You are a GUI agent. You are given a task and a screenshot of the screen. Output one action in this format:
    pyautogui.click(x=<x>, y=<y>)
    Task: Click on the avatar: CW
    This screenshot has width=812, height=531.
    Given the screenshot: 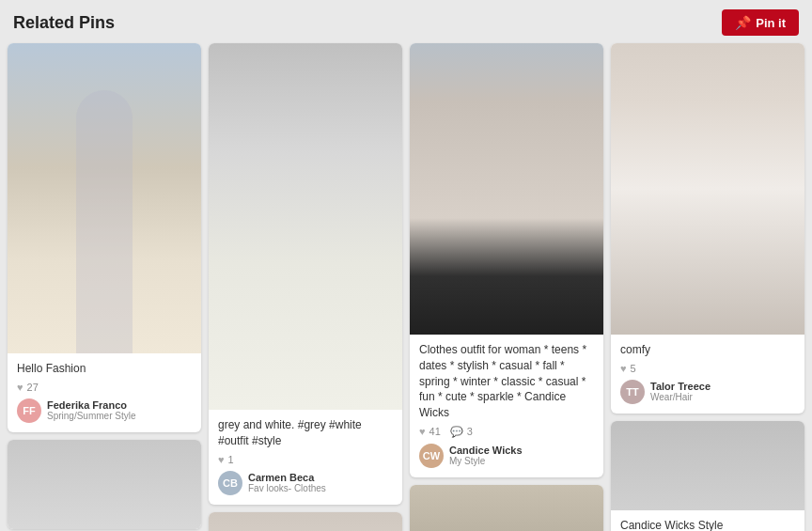 What is the action you would take?
    pyautogui.click(x=431, y=456)
    